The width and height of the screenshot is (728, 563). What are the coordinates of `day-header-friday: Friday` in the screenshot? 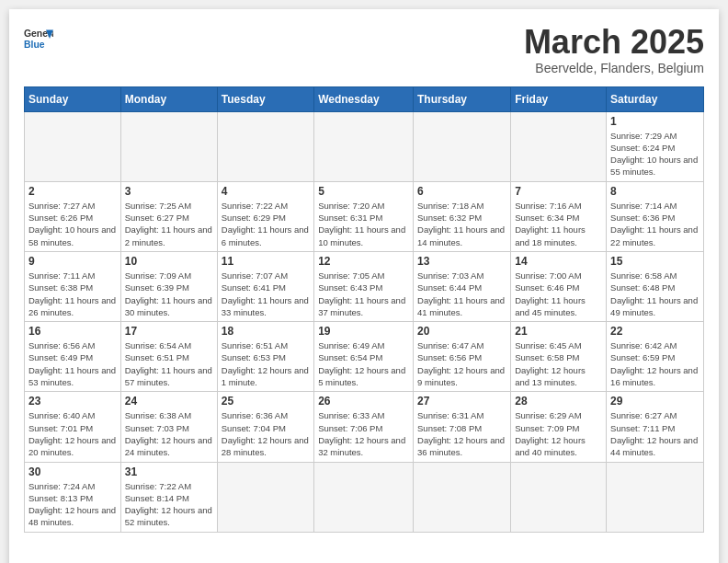 It's located at (559, 99).